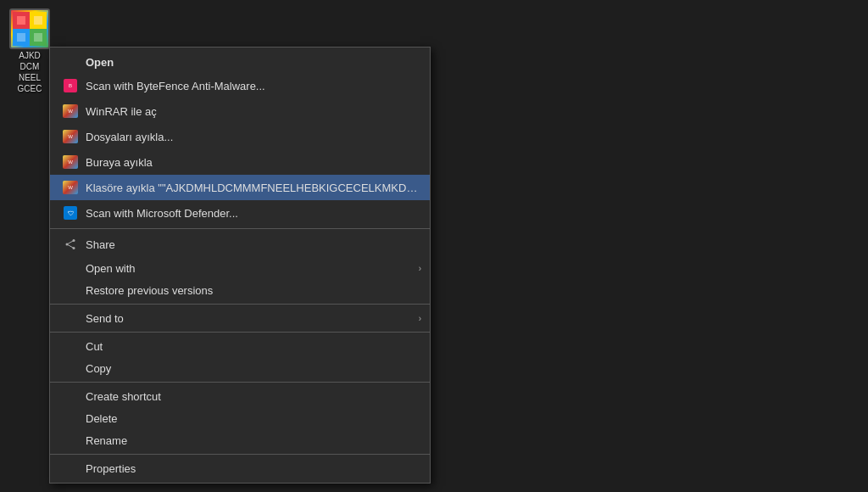  What do you see at coordinates (240, 111) in the screenshot?
I see `menu-item-winrar-open: W WinRAR ile aç` at bounding box center [240, 111].